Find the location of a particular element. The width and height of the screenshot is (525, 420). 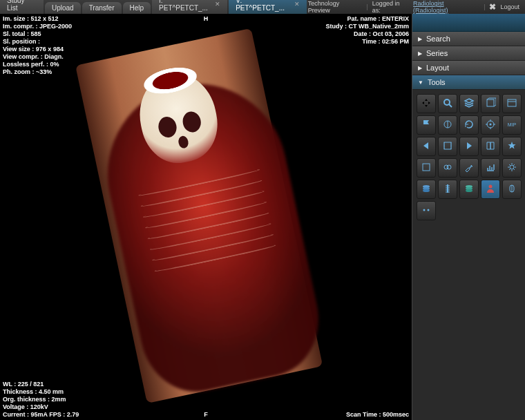

tab-strip: Study ListUploadTransferHelpI: PET^PETCT… is located at coordinates (154, 7).